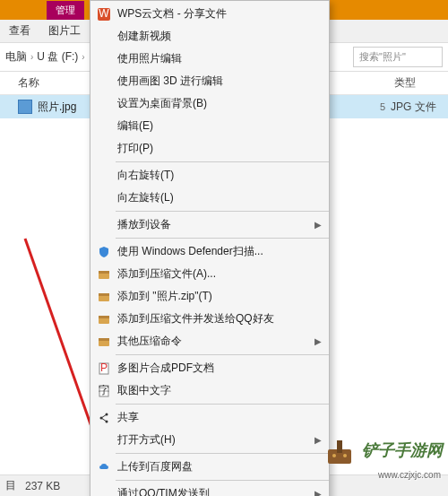 Image resolution: width=448 pixels, height=496 pixels. I want to click on ctx-paint3d: 使用画图 3D 进行编辑, so click(210, 81).